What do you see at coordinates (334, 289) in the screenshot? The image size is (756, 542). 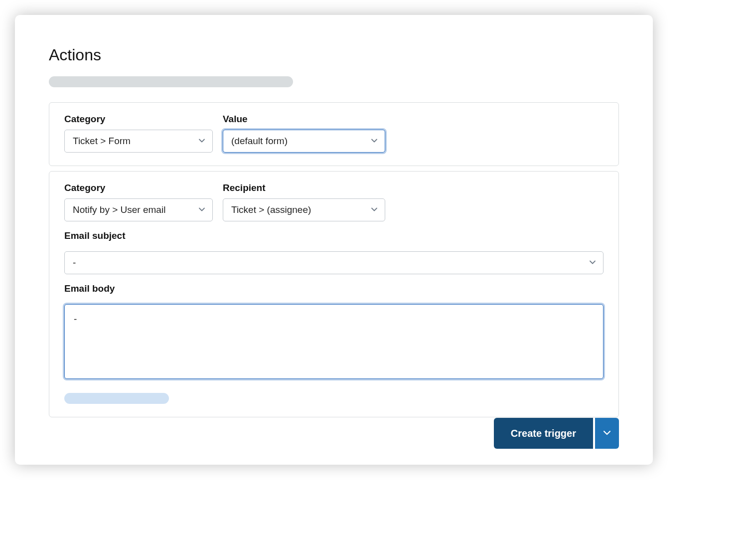 I see `email-body-label: Email body` at bounding box center [334, 289].